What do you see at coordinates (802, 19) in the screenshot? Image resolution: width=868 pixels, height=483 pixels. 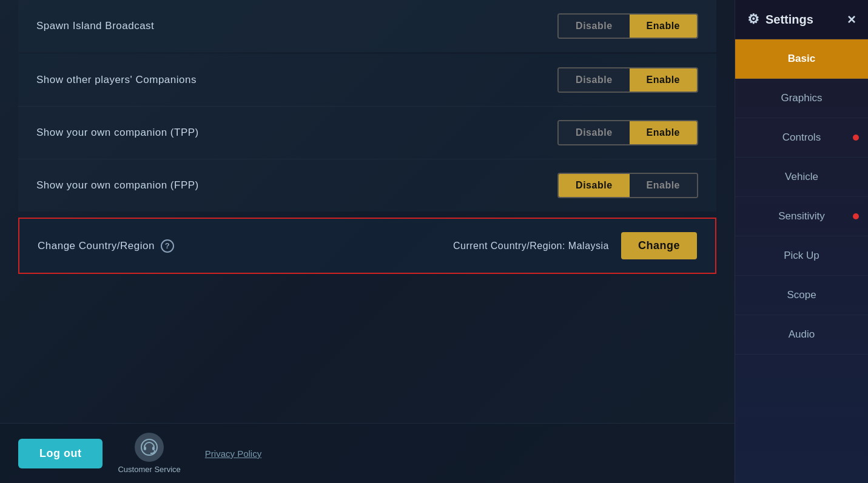 I see `sidebar-header: ⚙ Settings ×` at bounding box center [802, 19].